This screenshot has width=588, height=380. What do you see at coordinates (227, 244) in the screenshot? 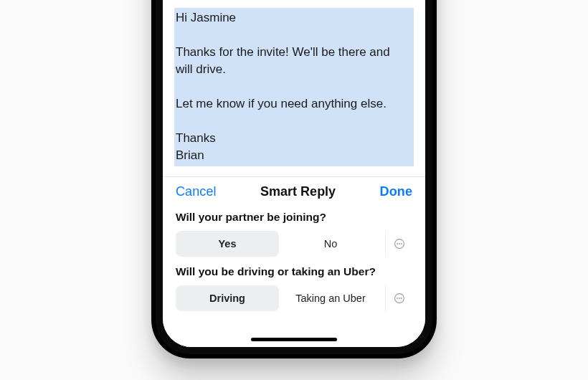
I see `choice-yes: Yes` at bounding box center [227, 244].